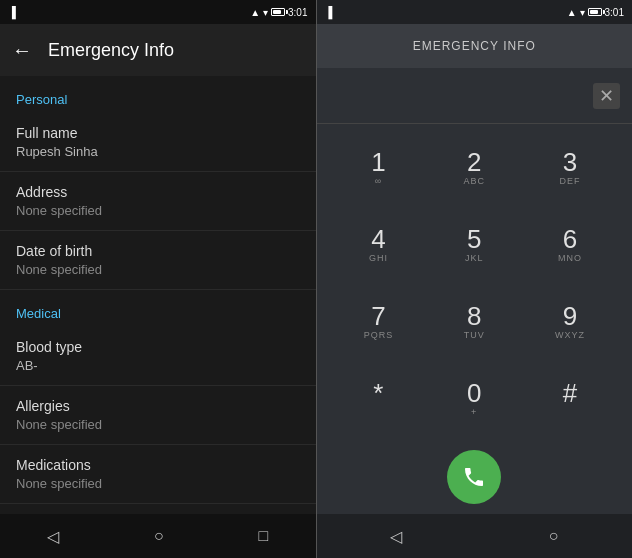 This screenshot has height=558, width=632. What do you see at coordinates (158, 12) in the screenshot?
I see `status-bar-left: ▐ ▲ ▾ 3:01` at bounding box center [158, 12].